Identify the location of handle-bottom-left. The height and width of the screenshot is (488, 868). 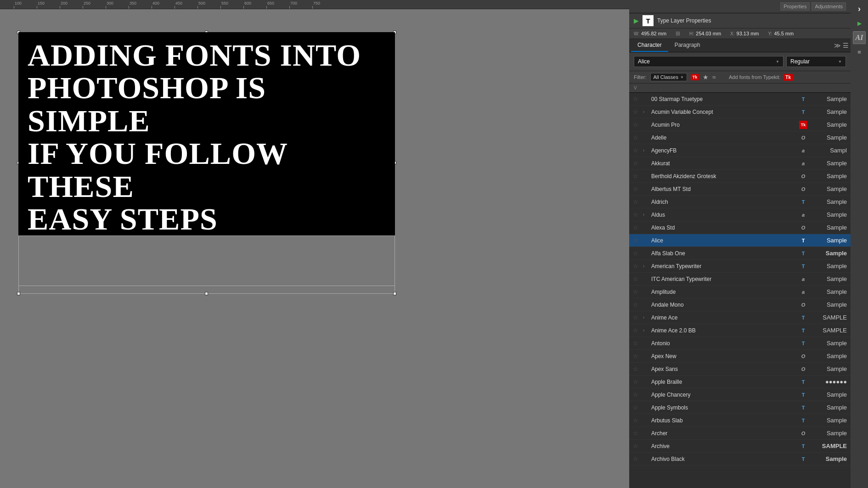
(18, 294).